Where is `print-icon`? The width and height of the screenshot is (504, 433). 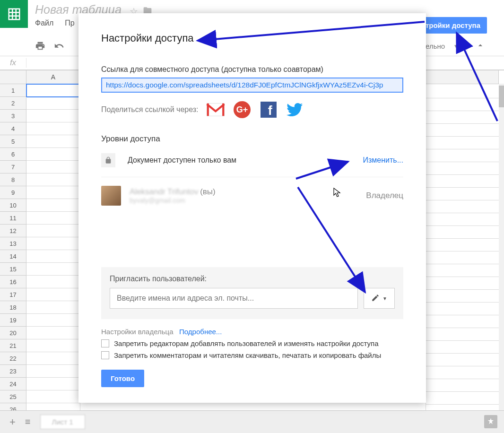
print-icon is located at coordinates (40, 46).